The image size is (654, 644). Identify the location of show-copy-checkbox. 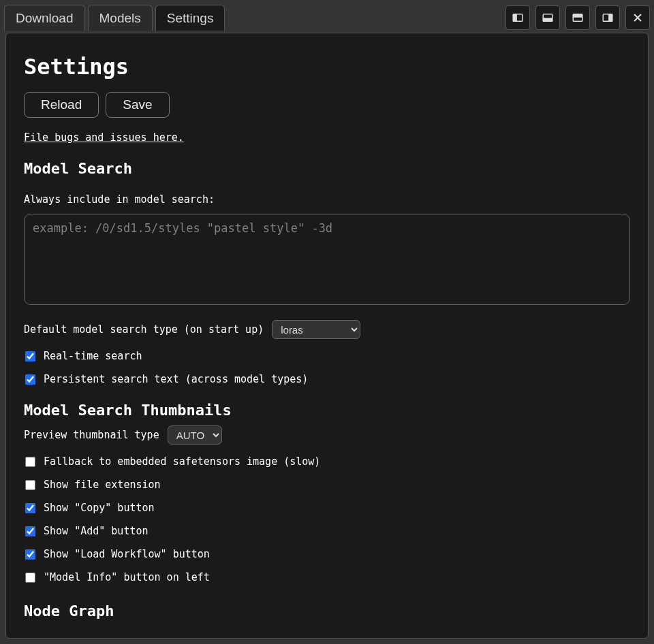
(30, 508).